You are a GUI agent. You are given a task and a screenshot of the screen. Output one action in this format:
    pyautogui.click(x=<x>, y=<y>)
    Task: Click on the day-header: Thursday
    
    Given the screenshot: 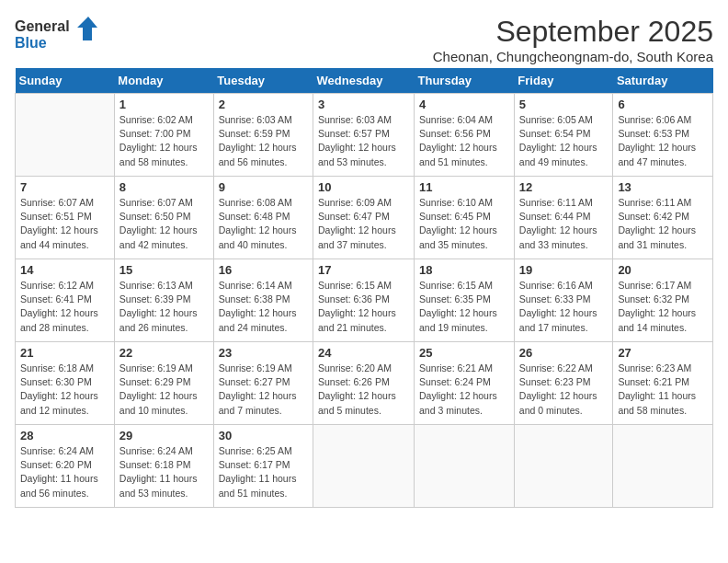 What is the action you would take?
    pyautogui.click(x=465, y=81)
    